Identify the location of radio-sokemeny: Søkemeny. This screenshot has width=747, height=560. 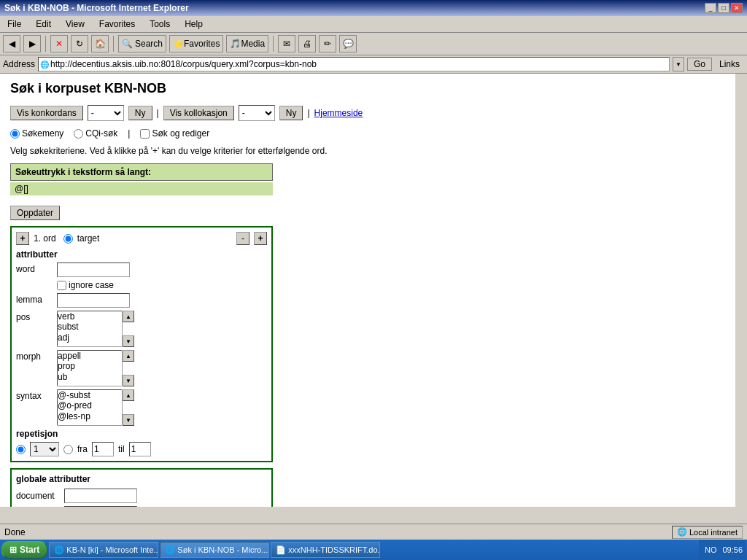
(36, 133).